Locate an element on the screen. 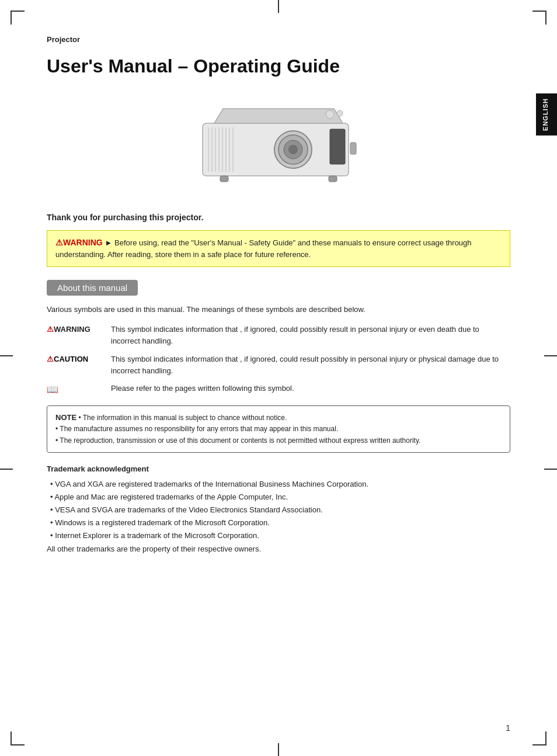 The image size is (557, 756). book-icon: 📖 is located at coordinates (79, 390).